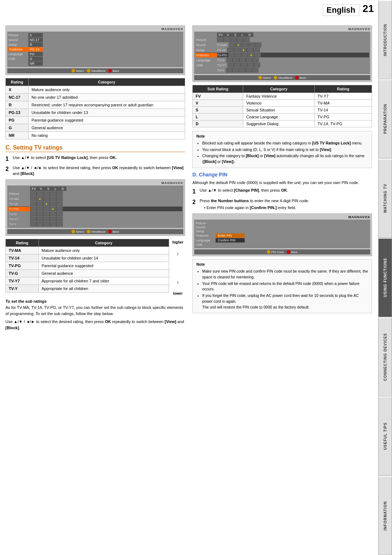  Describe the element at coordinates (282, 236) in the screenshot. I see `pin-row-features: Features Enter PIN` at that location.